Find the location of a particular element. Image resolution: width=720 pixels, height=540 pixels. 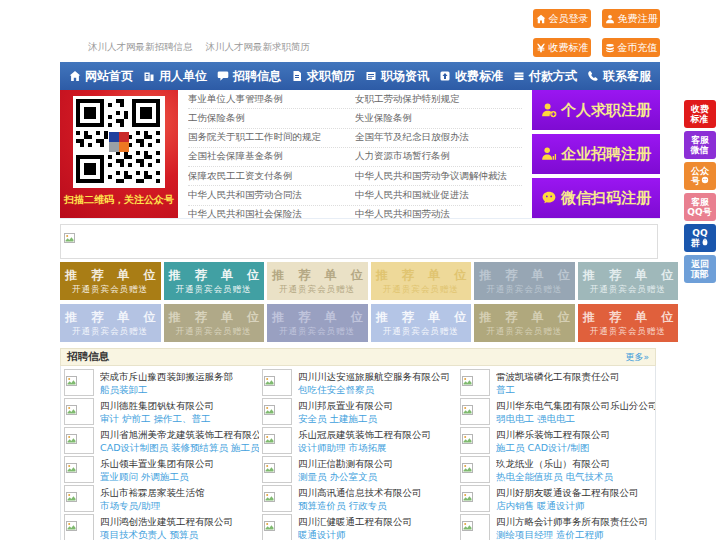

job-positions-link: 预算造价员 行政专员 is located at coordinates (360, 506).